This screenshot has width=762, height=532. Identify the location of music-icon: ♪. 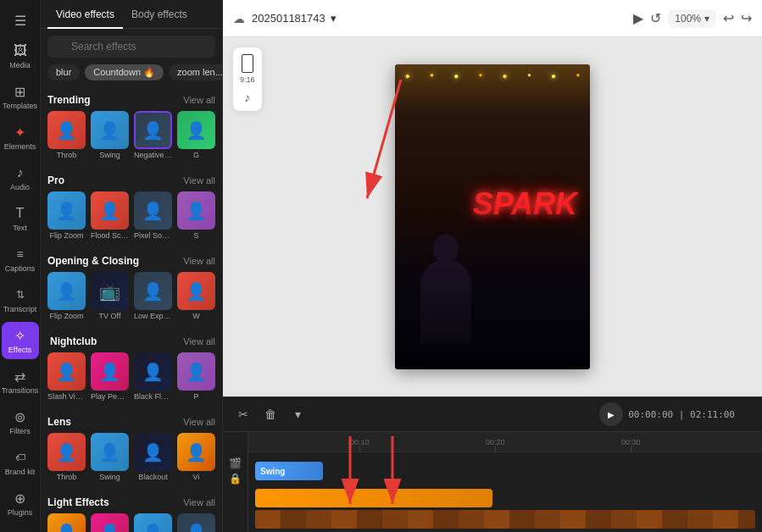
(248, 97).